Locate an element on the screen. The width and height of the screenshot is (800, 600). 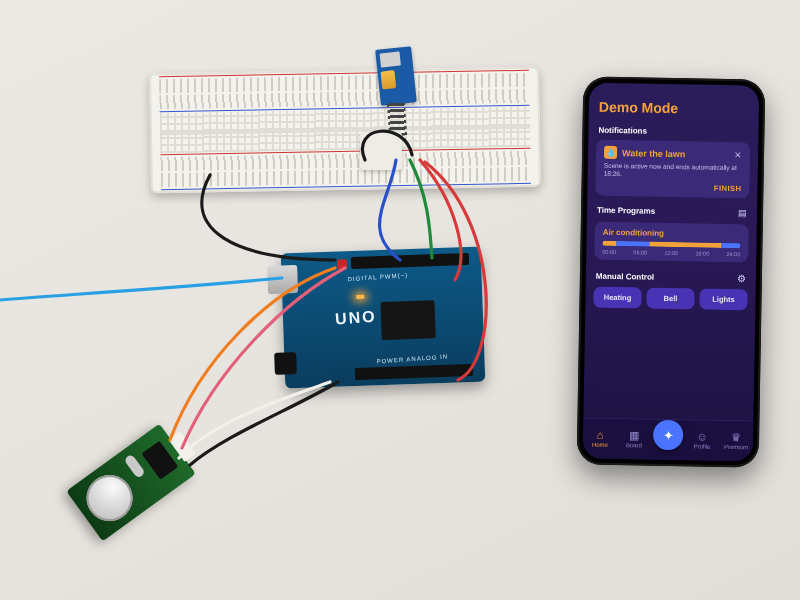
arduino-power-analog-header is located at coordinates (414, 372).